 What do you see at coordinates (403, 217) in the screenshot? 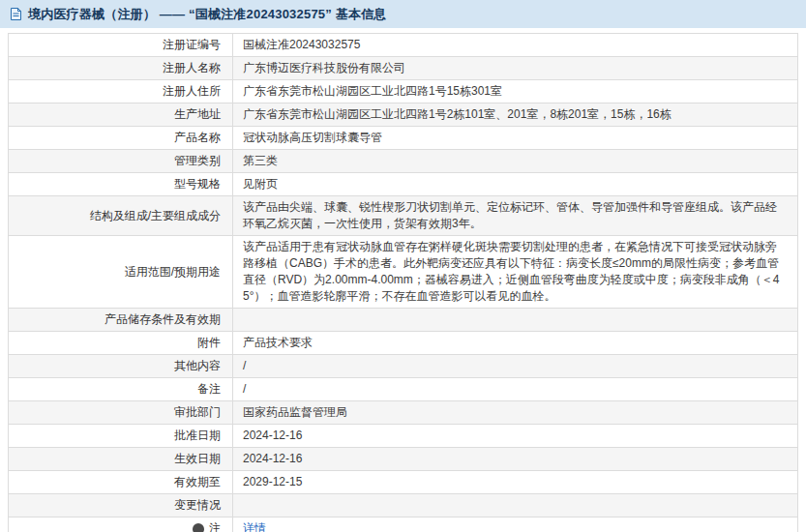
I see `table-row: 结构及组成/主要组成成分该产品由尖端、球囊、锐性楔形刀状切割单元、定位标记环、管…` at bounding box center [403, 217].